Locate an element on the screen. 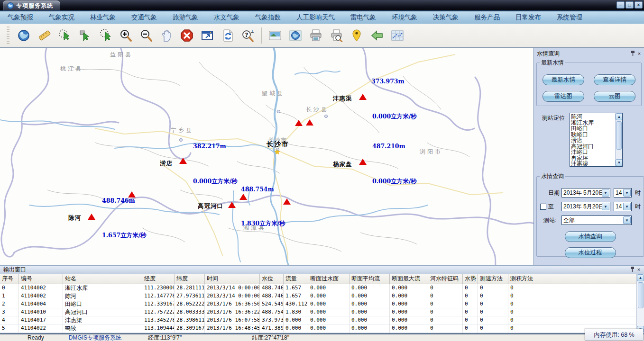 The image size is (644, 341). stop-icon is located at coordinates (187, 36).